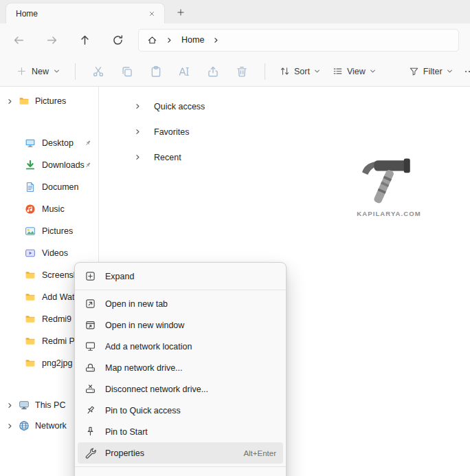 This screenshot has width=470, height=476. What do you see at coordinates (235, 40) in the screenshot?
I see `navigation-bar: Home` at bounding box center [235, 40].